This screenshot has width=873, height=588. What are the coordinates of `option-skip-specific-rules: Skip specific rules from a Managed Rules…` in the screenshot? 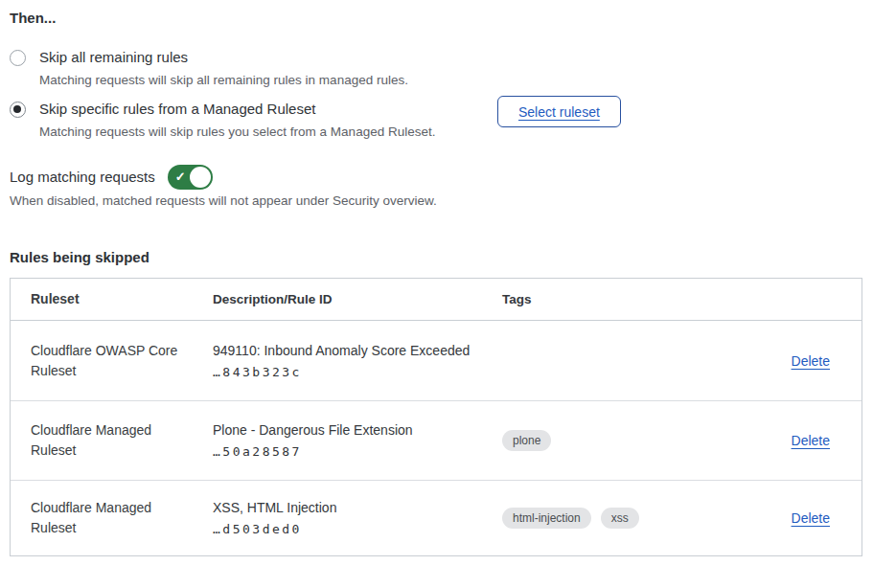 It's located at (222, 121).